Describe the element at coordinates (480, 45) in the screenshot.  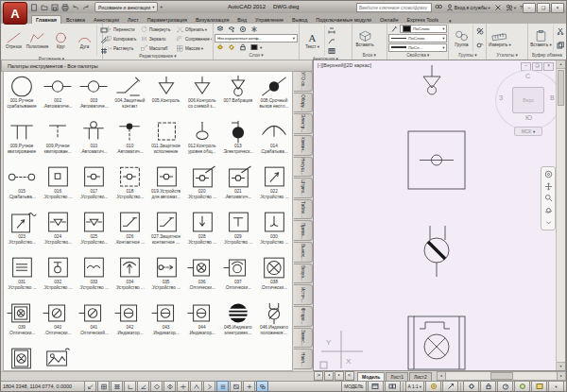
I see `group-edit-icon` at that location.